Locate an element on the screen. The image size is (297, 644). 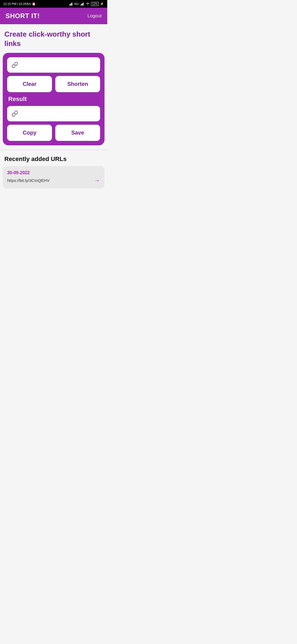
shorten-button: Shorten is located at coordinates (78, 84).